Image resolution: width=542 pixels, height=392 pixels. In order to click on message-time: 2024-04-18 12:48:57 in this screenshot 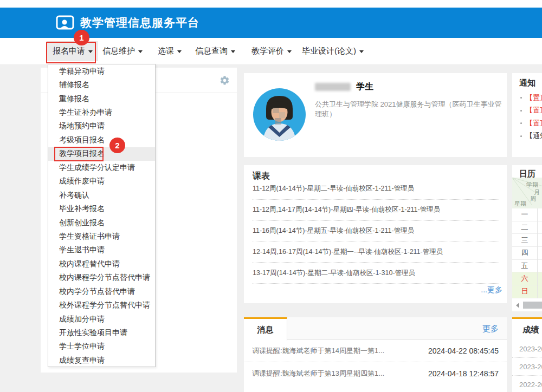, I will do `click(463, 374)`.